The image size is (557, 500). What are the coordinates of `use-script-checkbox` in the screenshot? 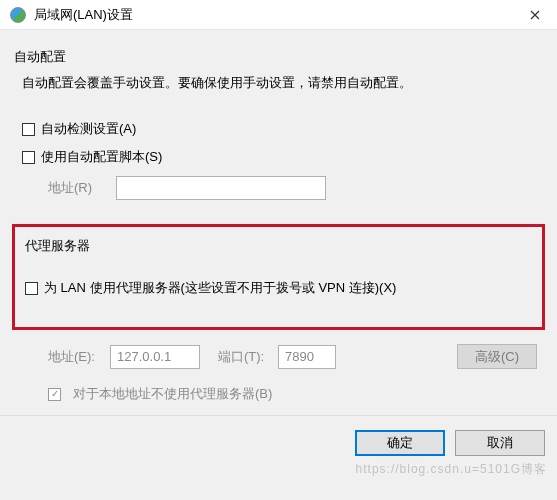 It's located at (28, 158).